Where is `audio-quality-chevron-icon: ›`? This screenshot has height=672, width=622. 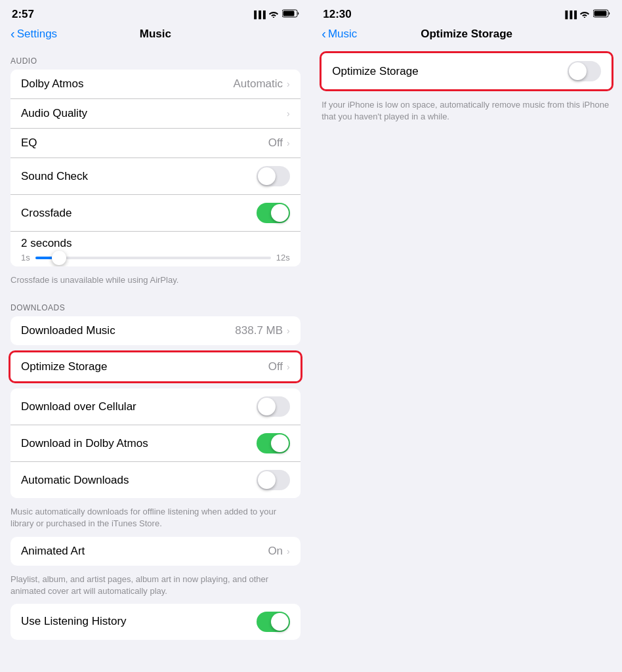 audio-quality-chevron-icon: › is located at coordinates (289, 114).